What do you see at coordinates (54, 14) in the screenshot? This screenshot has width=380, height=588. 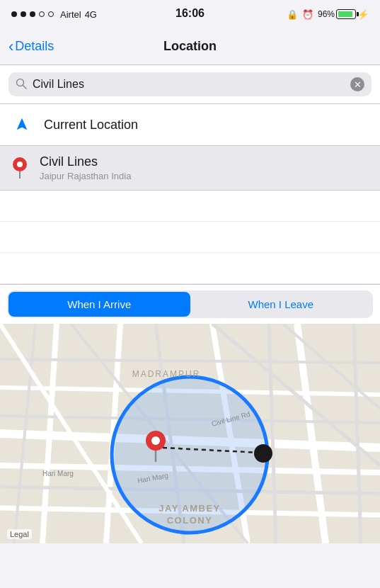 I see `status-left: Airtel 4G` at bounding box center [54, 14].